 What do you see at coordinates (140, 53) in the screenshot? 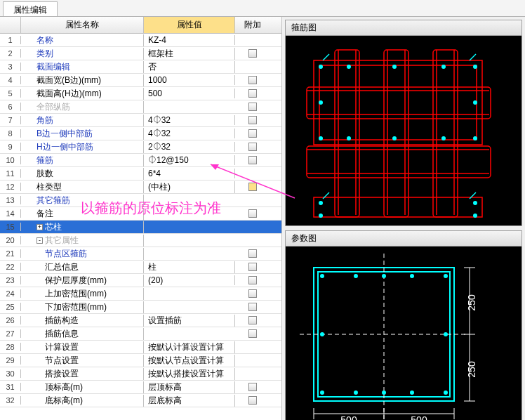
I see `grid-row: 2类别框架柱` at bounding box center [140, 53].